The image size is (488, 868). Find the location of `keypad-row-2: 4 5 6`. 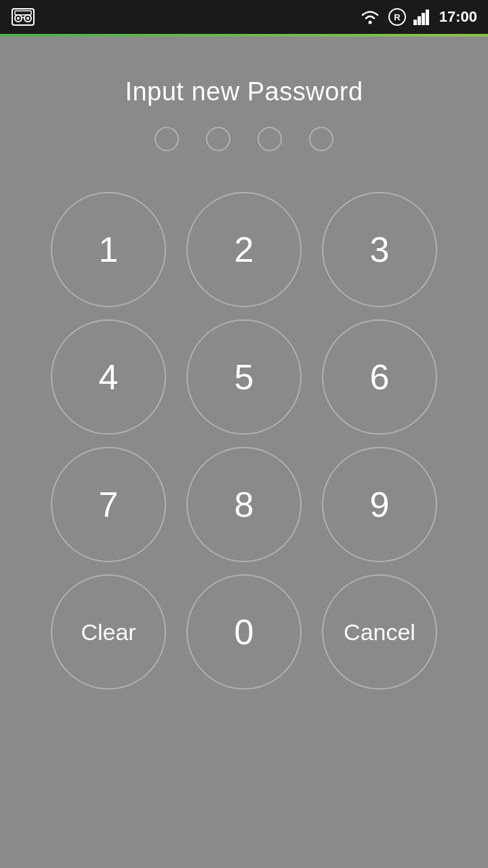

keypad-row-2: 4 5 6 is located at coordinates (244, 377).